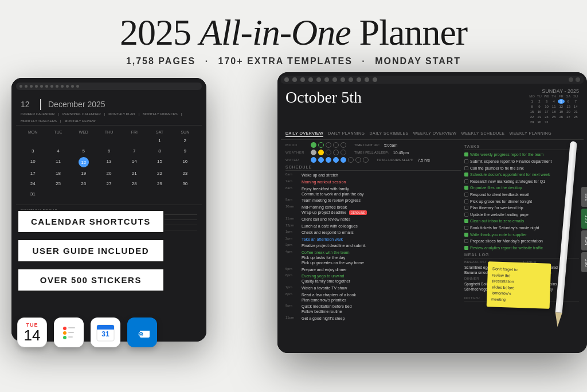 Image resolution: width=587 pixels, height=392 pixels. What do you see at coordinates (373, 319) in the screenshot?
I see `schedule-item: 11pm Get a good night's sleep` at bounding box center [373, 319].